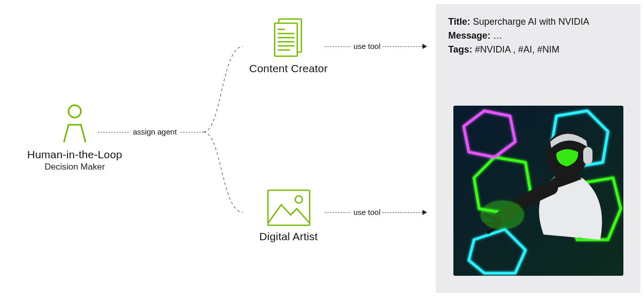 This screenshot has height=300, width=644. Describe the element at coordinates (538, 49) in the screenshot. I see `result-tags-line: Tags: #NVIDIA , #AI, #NIM` at that location.